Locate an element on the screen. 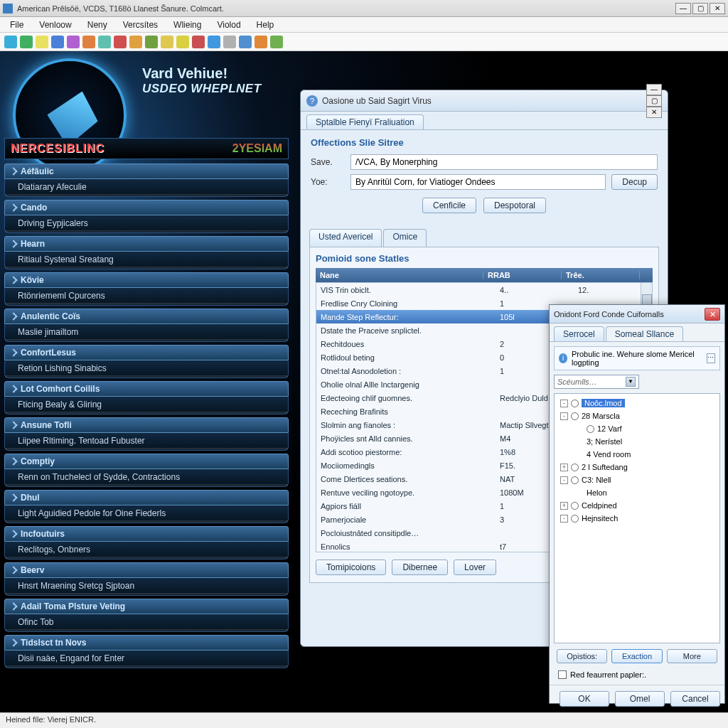 Image resolution: width=728 pixels, height=728 pixels. dibernee-button: Dibernee is located at coordinates (419, 567).